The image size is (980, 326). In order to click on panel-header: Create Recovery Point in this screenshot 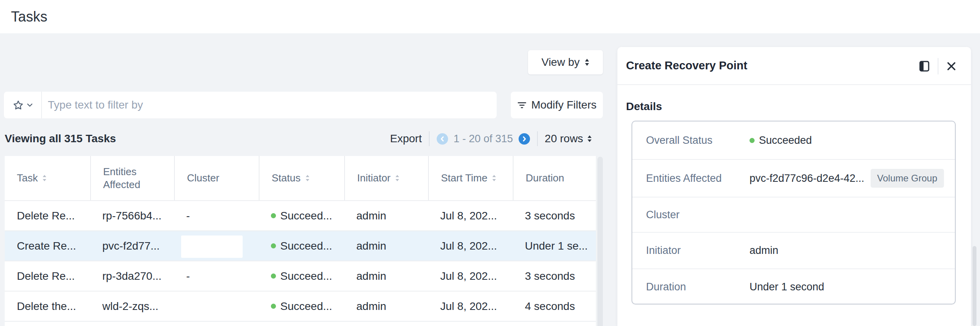, I will do `click(794, 66)`.